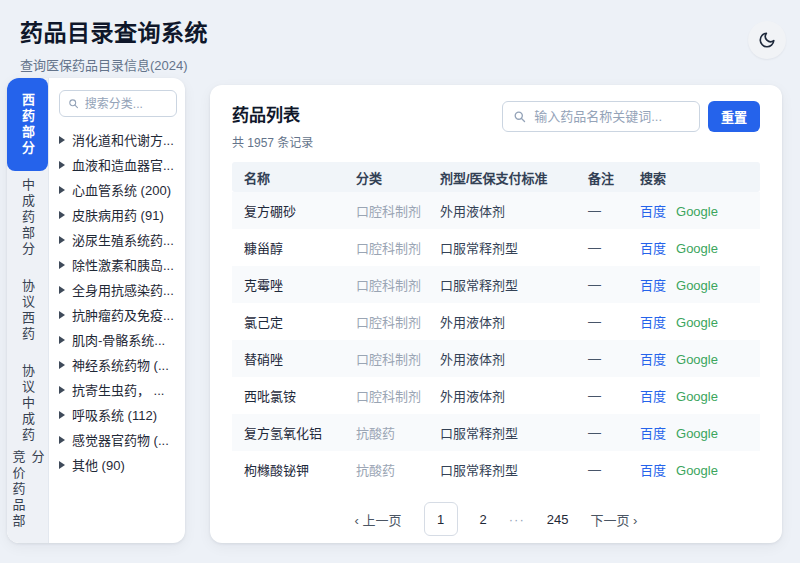 This screenshot has width=800, height=563. I want to click on panel-head: 药品列表 共 1957 条记录 重置, so click(496, 126).